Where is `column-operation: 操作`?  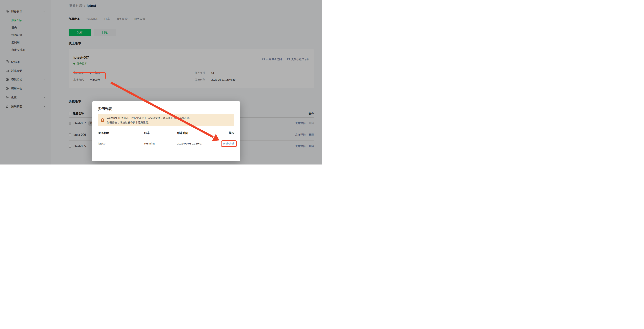
column-operation: 操作 is located at coordinates (225, 133).